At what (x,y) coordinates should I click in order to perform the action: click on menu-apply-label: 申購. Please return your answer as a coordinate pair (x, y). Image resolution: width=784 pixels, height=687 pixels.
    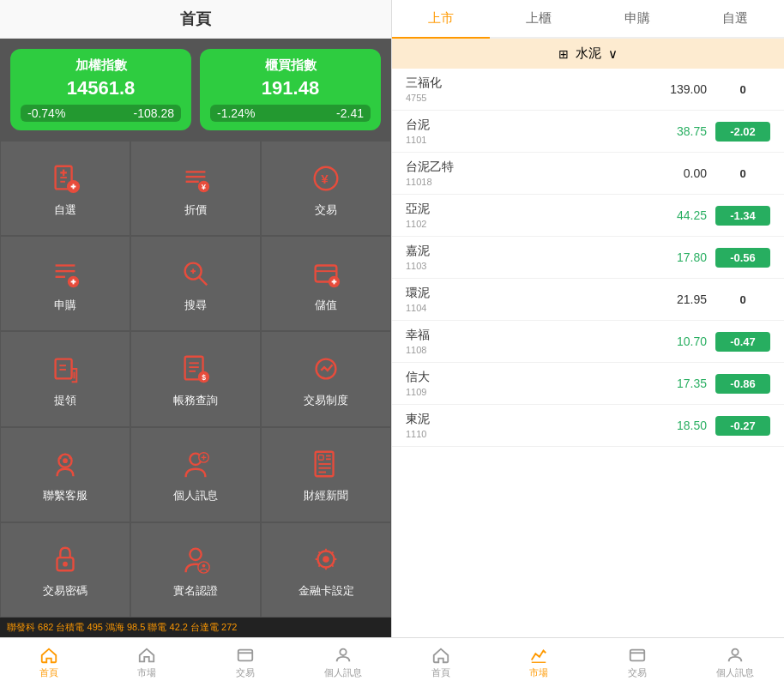
    Looking at the image, I should click on (65, 305).